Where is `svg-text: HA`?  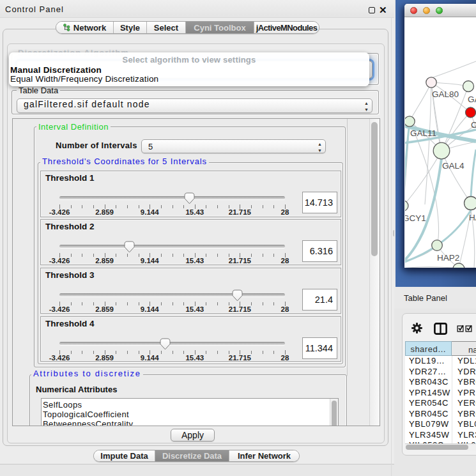 svg-text: HA is located at coordinates (473, 217).